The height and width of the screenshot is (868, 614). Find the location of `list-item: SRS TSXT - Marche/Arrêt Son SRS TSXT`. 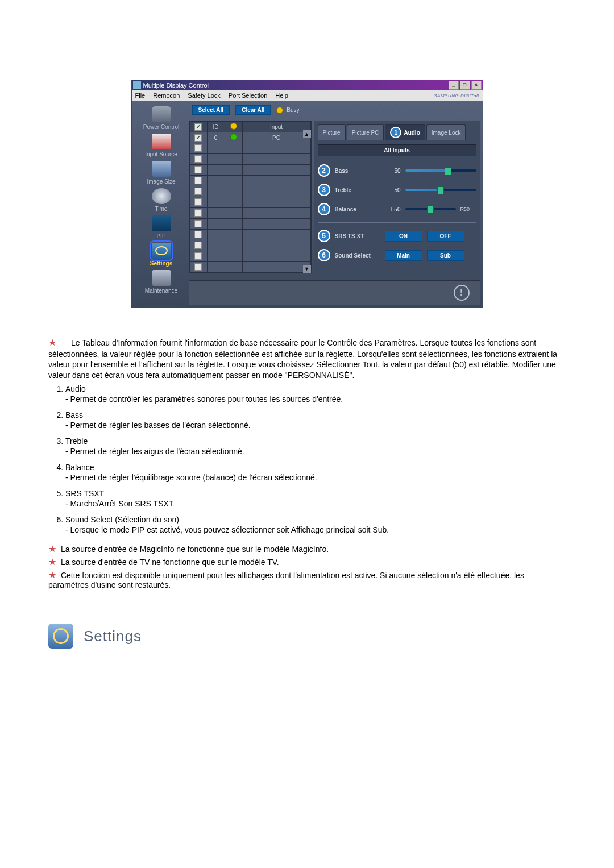

list-item: SRS TSXT - Marche/Arrêt Son SRS TSXT is located at coordinates (316, 499).